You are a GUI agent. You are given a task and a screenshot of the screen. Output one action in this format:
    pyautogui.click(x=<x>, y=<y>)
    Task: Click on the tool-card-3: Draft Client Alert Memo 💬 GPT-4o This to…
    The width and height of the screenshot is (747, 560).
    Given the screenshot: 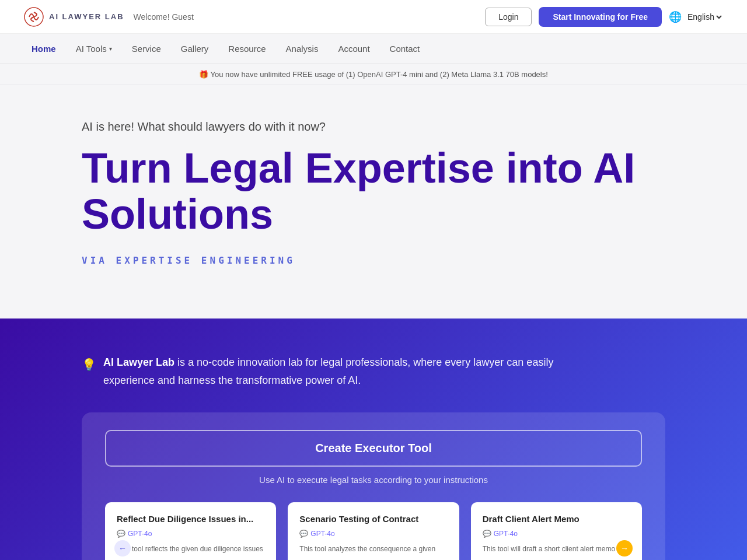 What is the action you would take?
    pyautogui.click(x=557, y=531)
    